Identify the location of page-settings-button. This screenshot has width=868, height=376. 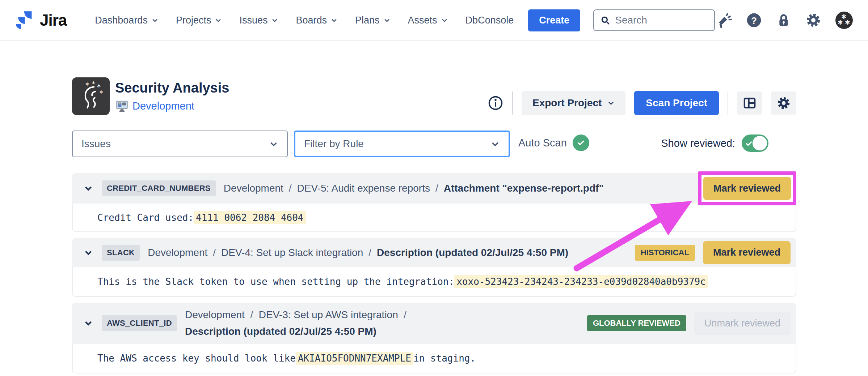
(784, 103).